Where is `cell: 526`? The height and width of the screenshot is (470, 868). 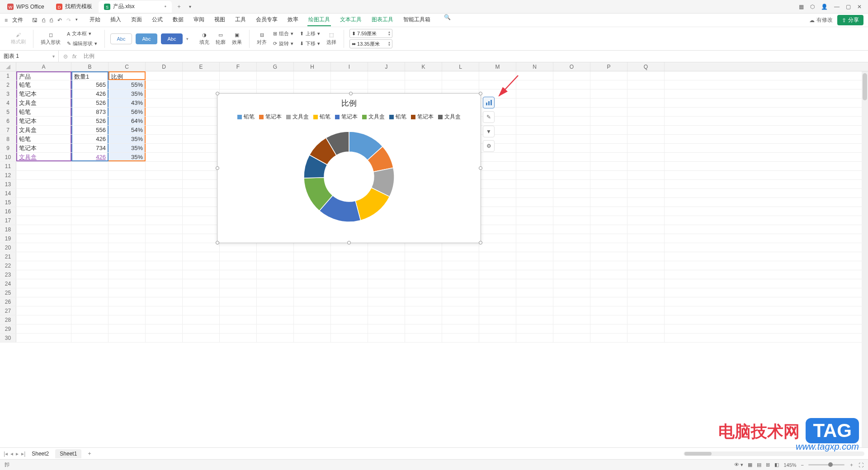
cell: 526 is located at coordinates (90, 121).